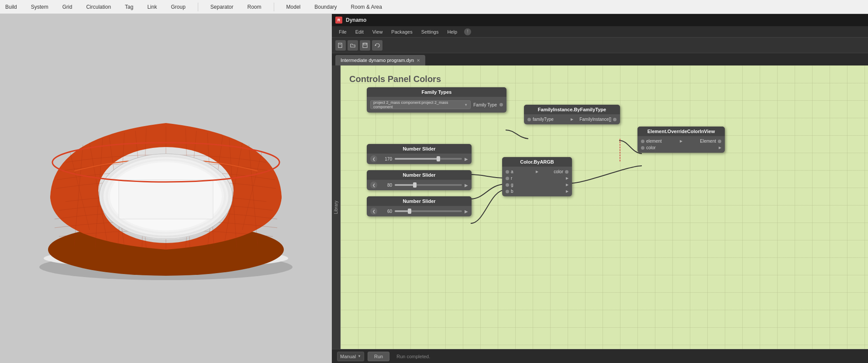  Describe the element at coordinates (600, 32) in the screenshot. I see `dynamo-menubar: File Edit View Packages Settings Help !` at that location.